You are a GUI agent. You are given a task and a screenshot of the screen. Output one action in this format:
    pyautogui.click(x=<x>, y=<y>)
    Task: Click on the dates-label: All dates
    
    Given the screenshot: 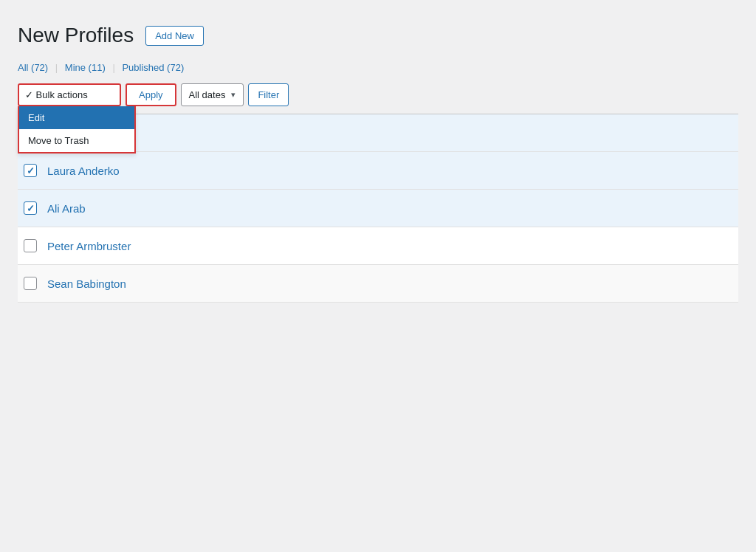 What is the action you would take?
    pyautogui.click(x=207, y=94)
    